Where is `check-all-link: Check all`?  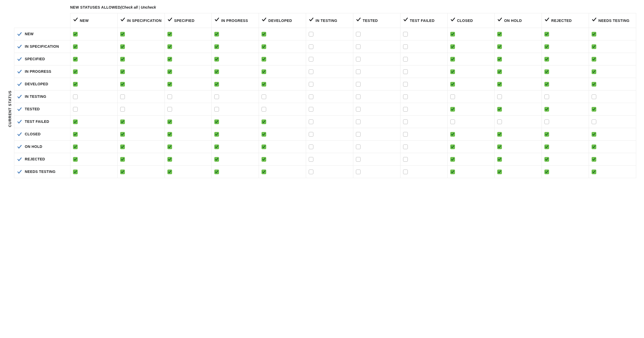
check-all-link: Check all is located at coordinates (130, 7).